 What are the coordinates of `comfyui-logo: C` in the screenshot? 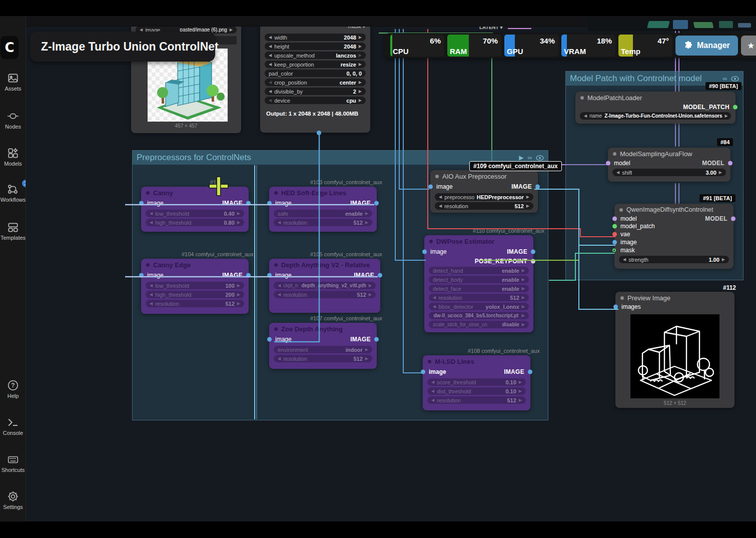 It's located at (10, 48).